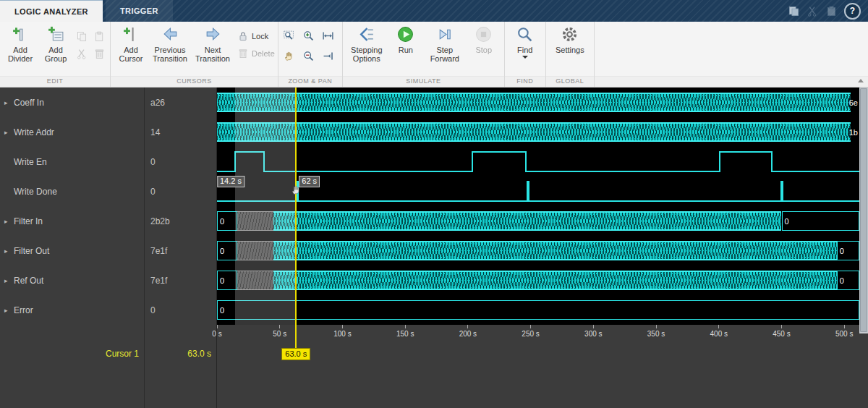 Image resolution: width=868 pixels, height=408 pixels. Describe the element at coordinates (308, 56) in the screenshot. I see `zoom-out-icon` at that location.